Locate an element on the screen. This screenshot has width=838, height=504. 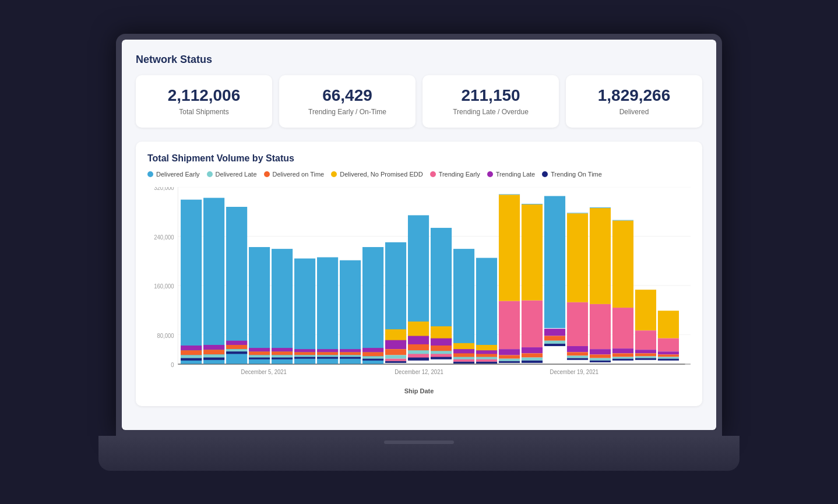
kpi-label: Total Shipments is located at coordinates (204, 112).